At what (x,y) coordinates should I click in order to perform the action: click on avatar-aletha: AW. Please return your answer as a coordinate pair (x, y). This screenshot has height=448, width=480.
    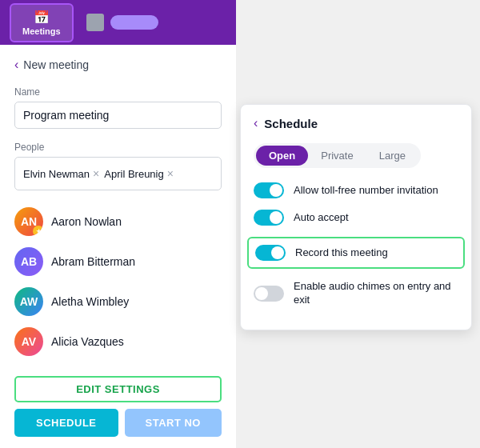
    Looking at the image, I should click on (29, 302).